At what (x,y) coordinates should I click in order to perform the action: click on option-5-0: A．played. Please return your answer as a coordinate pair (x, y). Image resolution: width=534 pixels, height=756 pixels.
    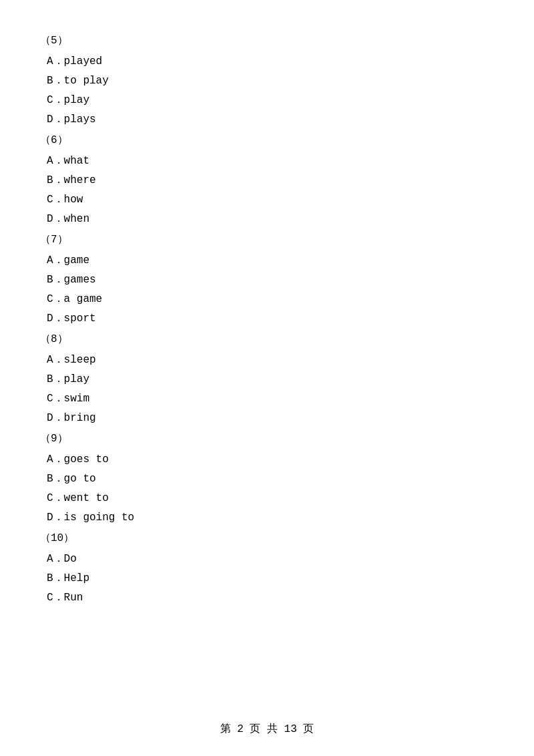
    Looking at the image, I should click on (267, 61).